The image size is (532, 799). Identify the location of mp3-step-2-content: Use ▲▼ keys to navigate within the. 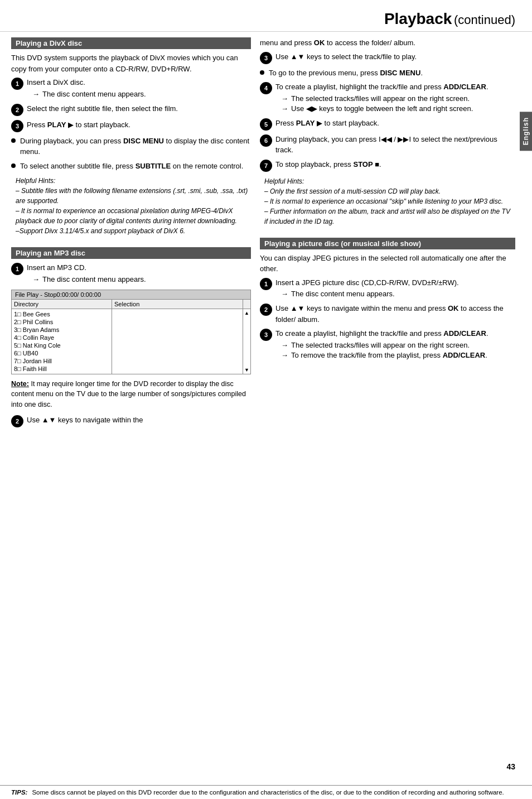
(139, 420).